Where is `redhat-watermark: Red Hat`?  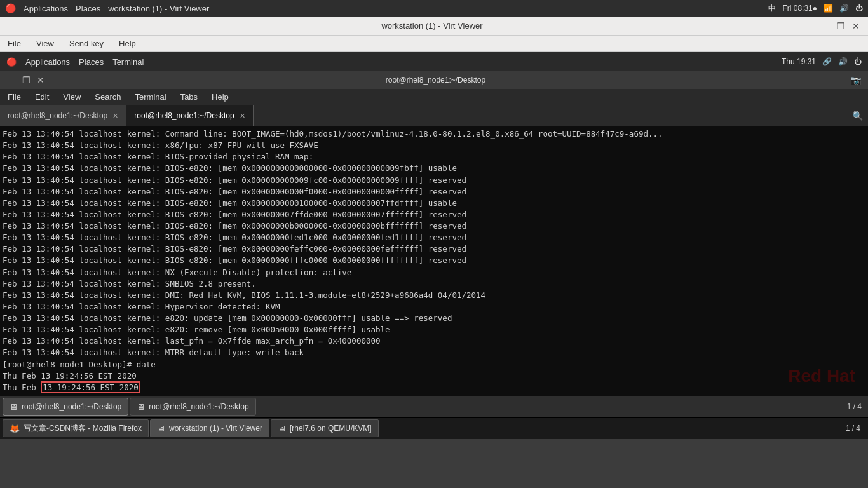
redhat-watermark: Red Hat is located at coordinates (822, 376).